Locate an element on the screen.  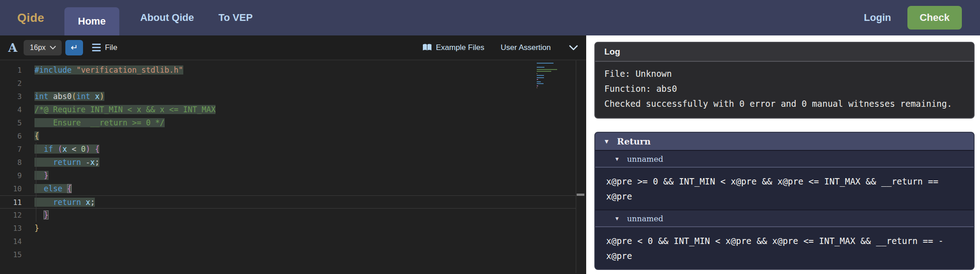
code-line: 12 } is located at coordinates (288, 215).